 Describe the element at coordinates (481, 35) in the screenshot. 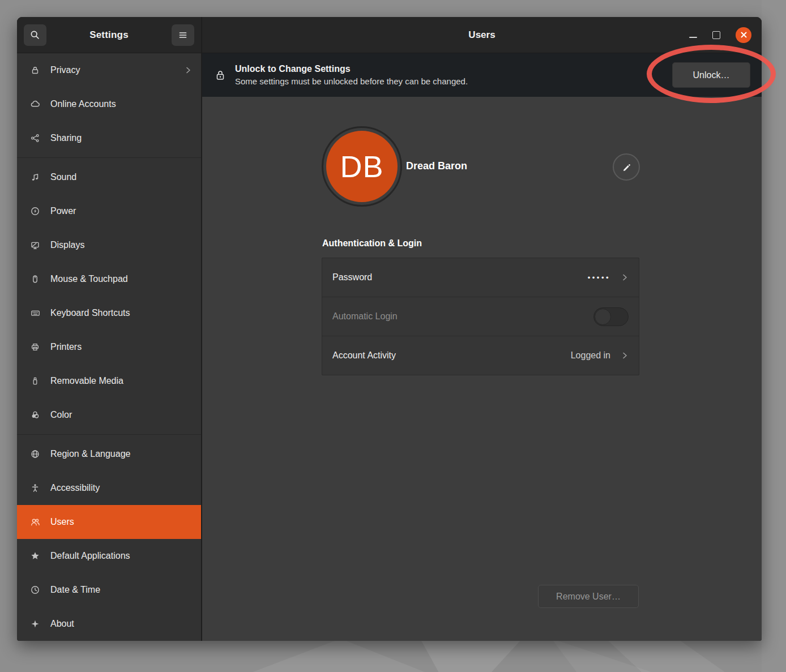

I see `page-title: Users` at that location.